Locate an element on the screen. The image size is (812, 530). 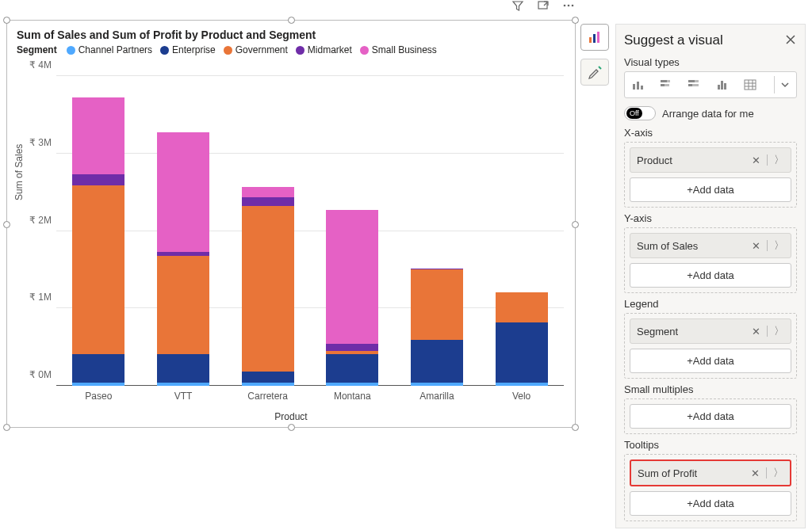
y-tick-label: ₹ 2M is located at coordinates (33, 220).